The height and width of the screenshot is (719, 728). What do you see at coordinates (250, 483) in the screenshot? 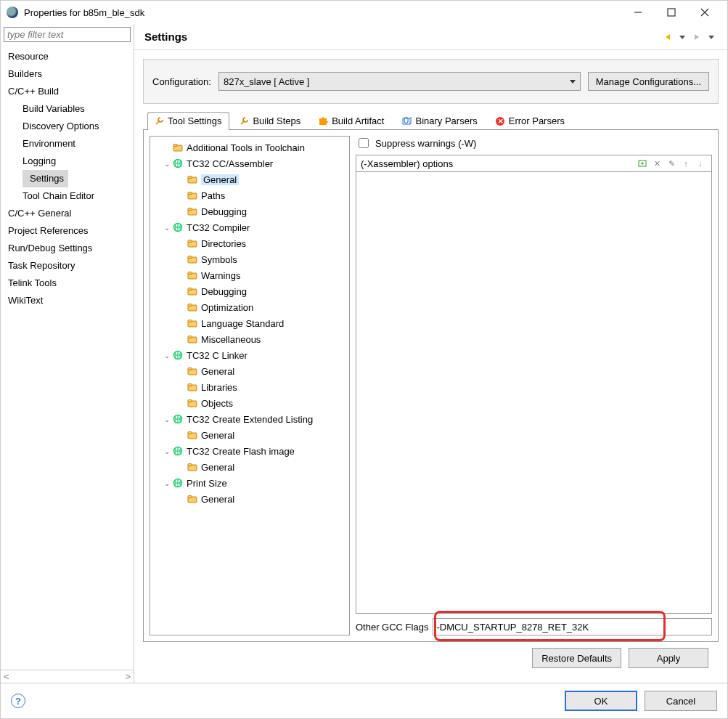
I see `tool-tree-item: ⌄Print Size` at bounding box center [250, 483].